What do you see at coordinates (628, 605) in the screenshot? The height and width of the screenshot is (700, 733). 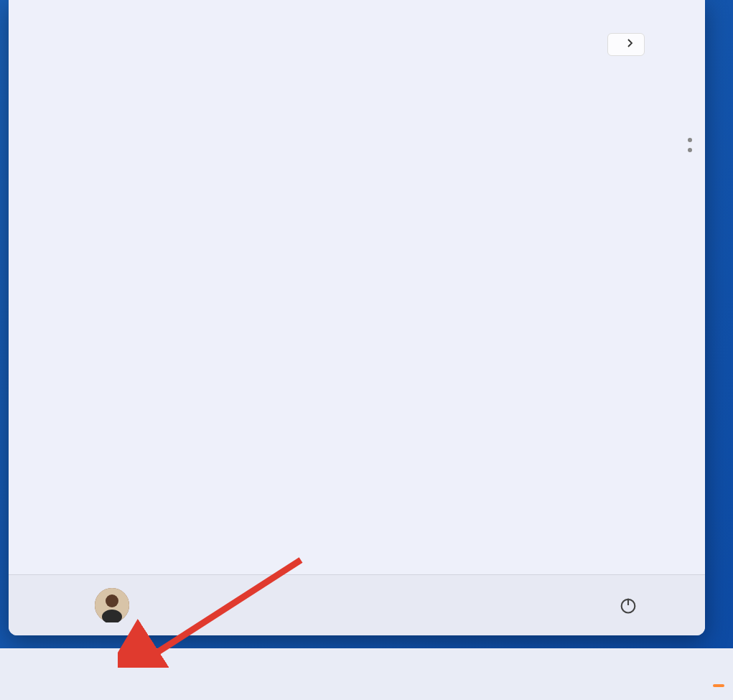 I see `power-icon` at bounding box center [628, 605].